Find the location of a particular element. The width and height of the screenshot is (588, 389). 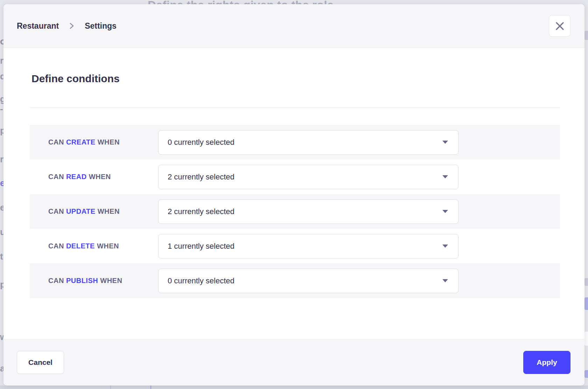

background-text-fragment: g is located at coordinates (2, 99).